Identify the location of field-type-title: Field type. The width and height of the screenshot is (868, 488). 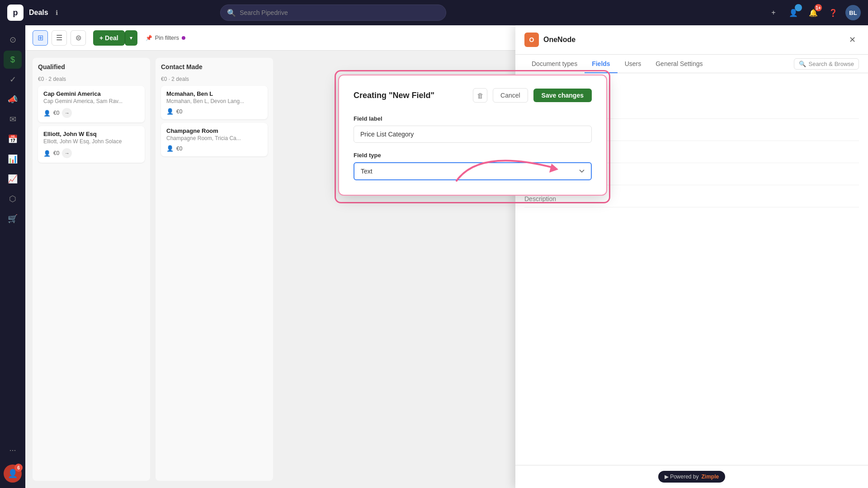
(473, 155).